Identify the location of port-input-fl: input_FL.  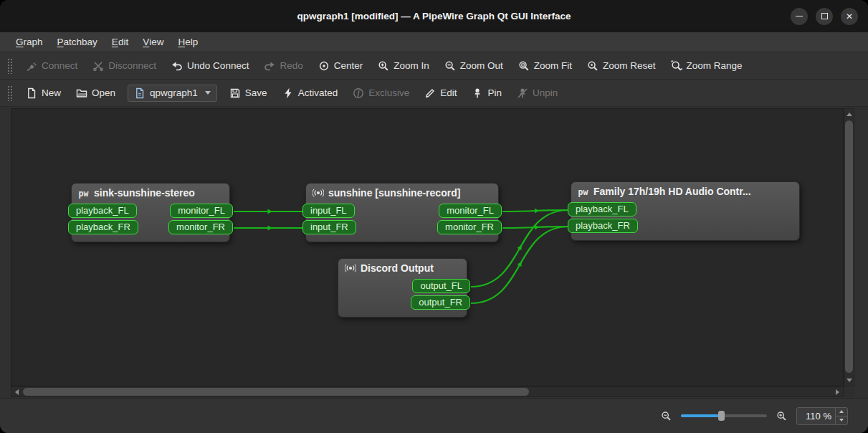
(328, 211).